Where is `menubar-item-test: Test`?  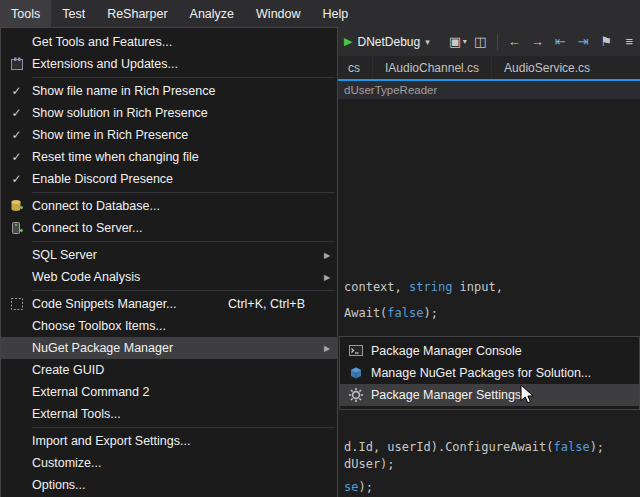
menubar-item-test: Test is located at coordinates (74, 14).